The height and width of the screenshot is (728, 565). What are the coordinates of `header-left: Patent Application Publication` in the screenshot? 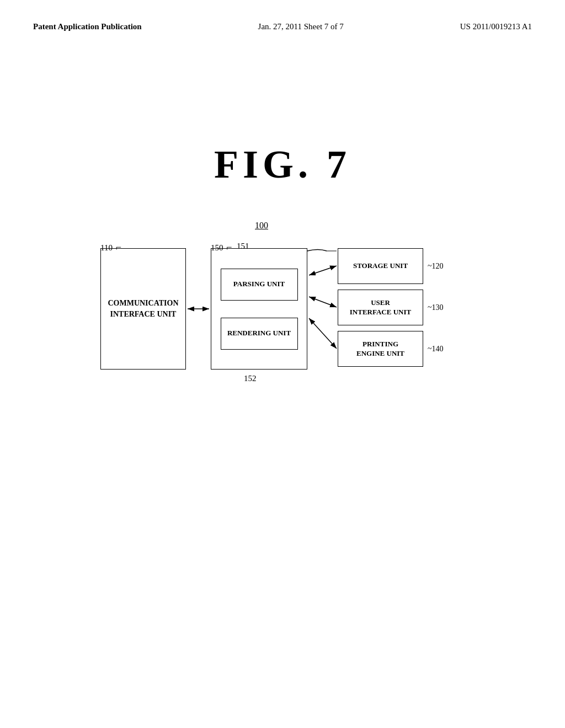 It's located at (87, 26).